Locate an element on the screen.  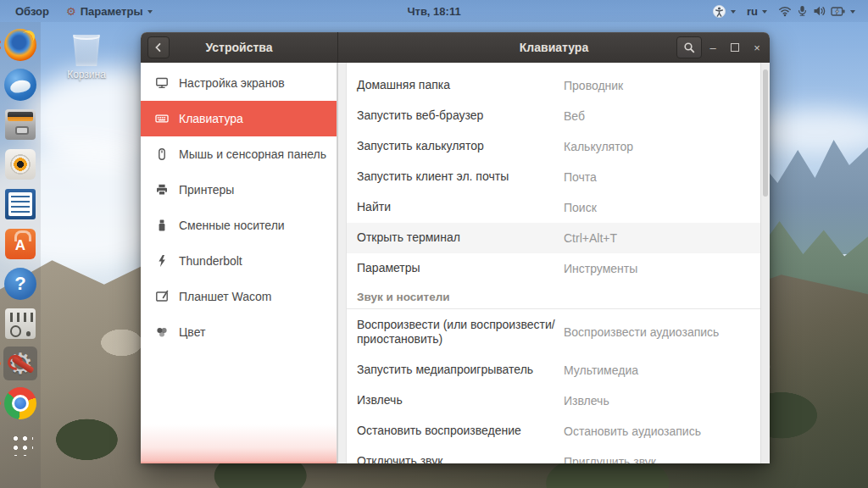
show-apps-launcher is located at coordinates (20, 443).